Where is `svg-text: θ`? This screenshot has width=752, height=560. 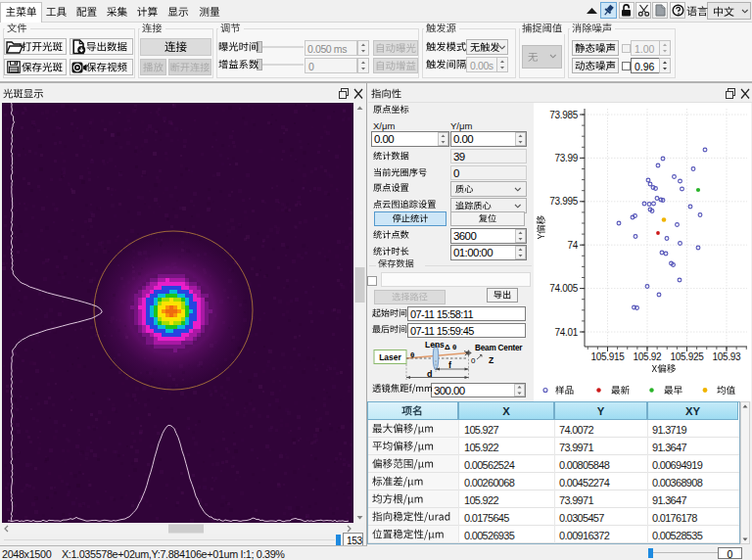 svg-text: θ is located at coordinates (412, 354).